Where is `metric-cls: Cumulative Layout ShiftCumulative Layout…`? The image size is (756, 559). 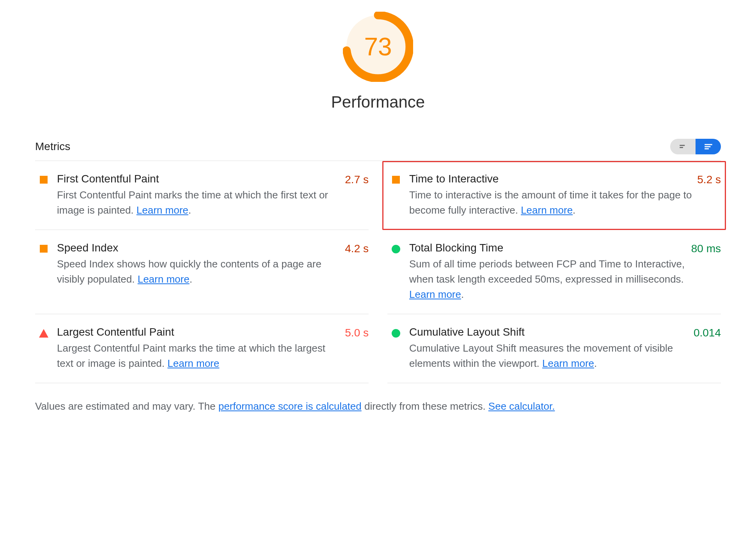
metric-cls: Cumulative Layout ShiftCumulative Layout… is located at coordinates (554, 348).